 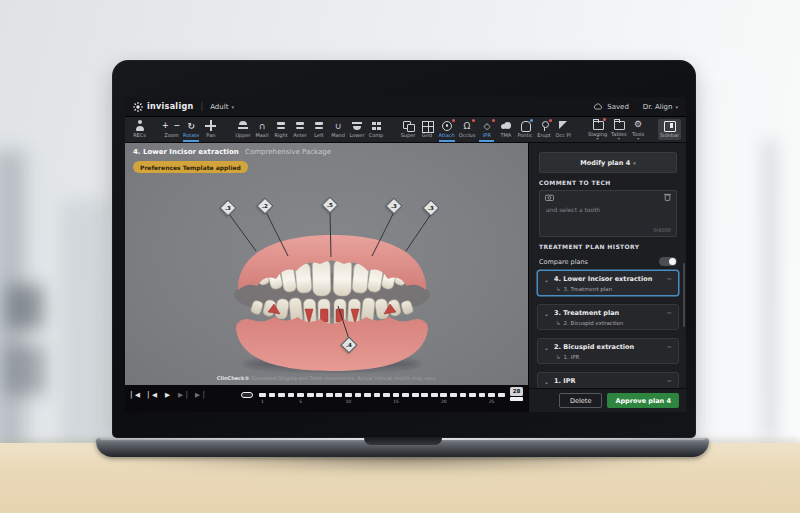 What do you see at coordinates (447, 130) in the screenshot?
I see `toolbar-item-attach: Attach` at bounding box center [447, 130].